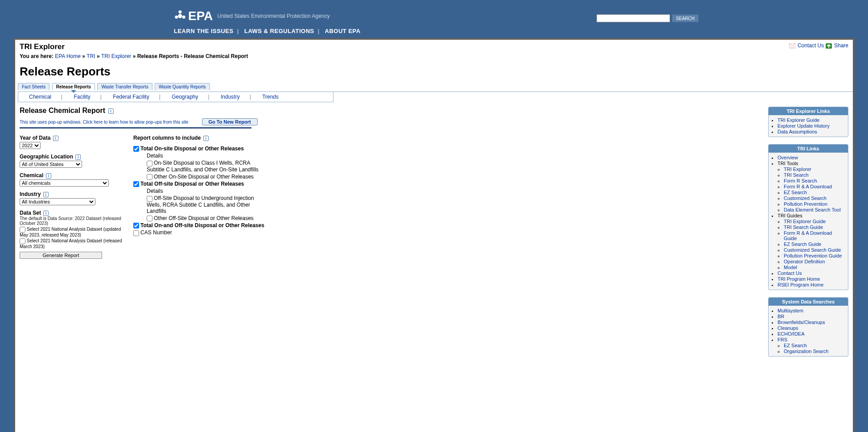  I want to click on tab-waste-quantity: Waste Quantity Reports, so click(182, 87).